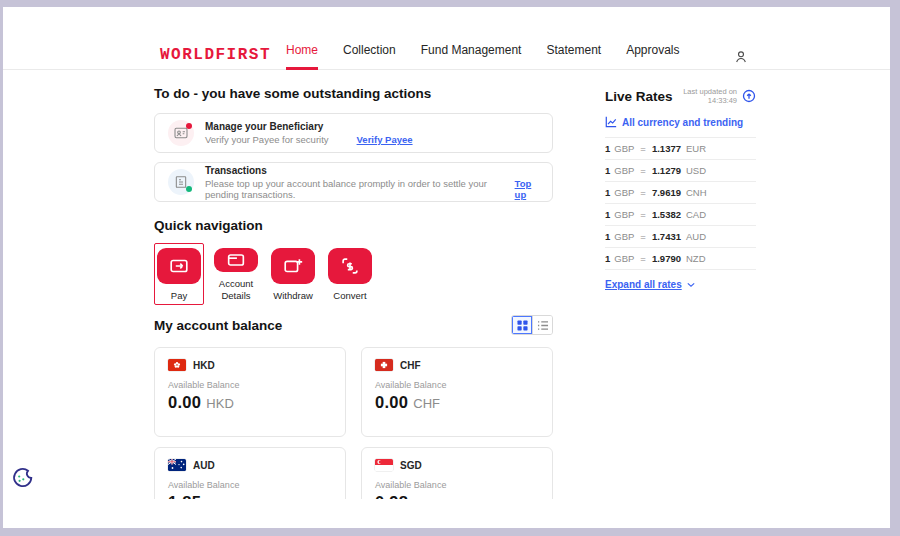 The width and height of the screenshot is (900, 536). Describe the element at coordinates (350, 296) in the screenshot. I see `quick-nav-label: Convert` at that location.